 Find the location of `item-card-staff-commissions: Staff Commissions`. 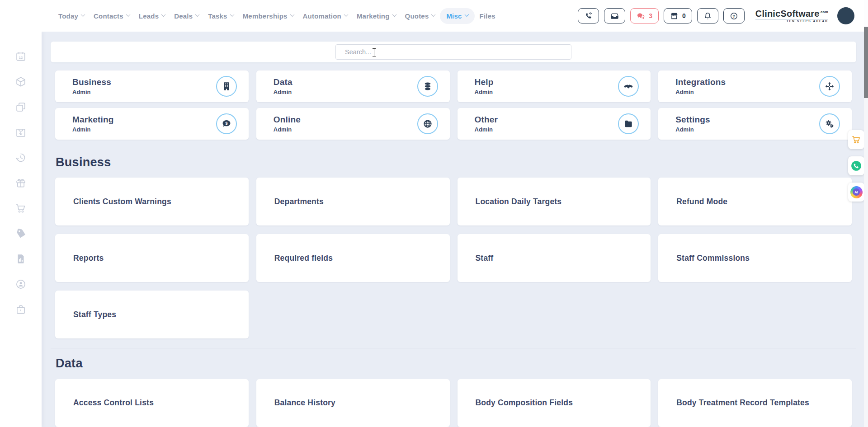

item-card-staff-commissions: Staff Commissions is located at coordinates (755, 258).